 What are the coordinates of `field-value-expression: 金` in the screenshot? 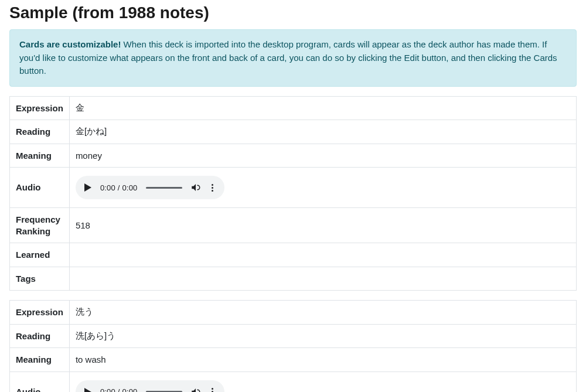 It's located at (322, 108).